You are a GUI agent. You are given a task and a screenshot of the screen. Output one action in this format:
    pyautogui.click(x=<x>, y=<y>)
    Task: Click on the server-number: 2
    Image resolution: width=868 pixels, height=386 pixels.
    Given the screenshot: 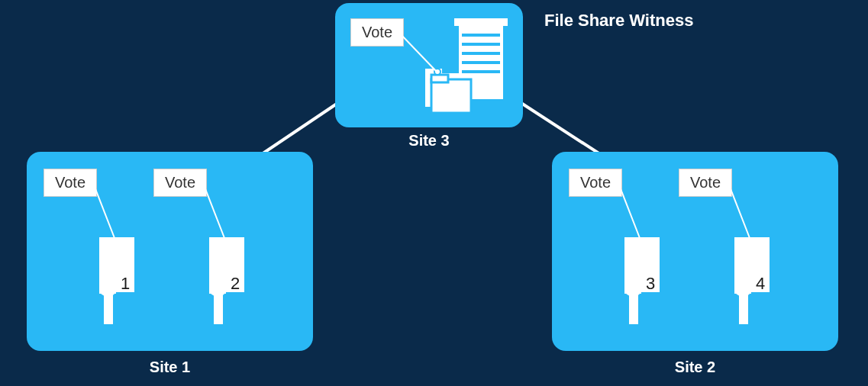 What is the action you would take?
    pyautogui.click(x=235, y=284)
    